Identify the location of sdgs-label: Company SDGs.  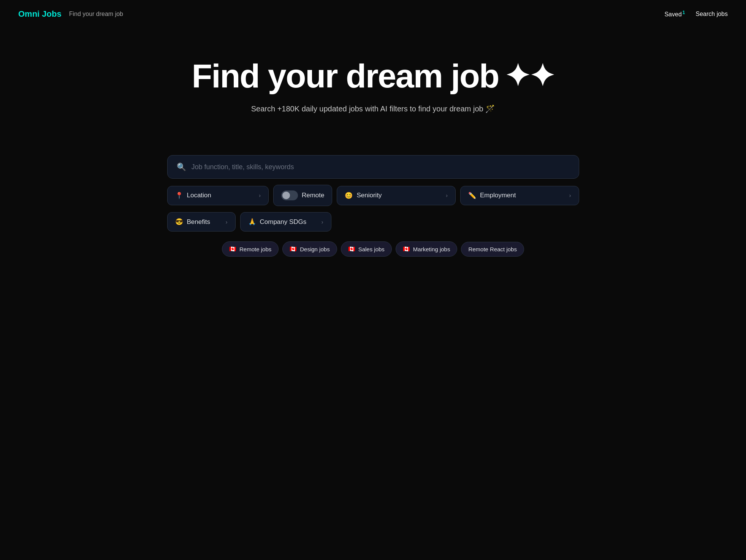
(284, 222).